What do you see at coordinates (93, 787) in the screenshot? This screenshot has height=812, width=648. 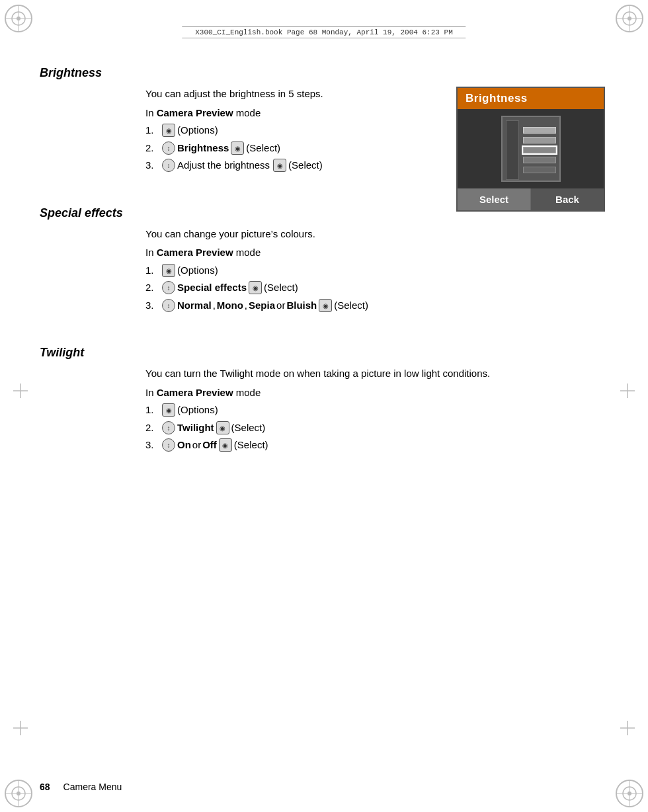 I see `footer-label: Camera Menu` at bounding box center [93, 787].